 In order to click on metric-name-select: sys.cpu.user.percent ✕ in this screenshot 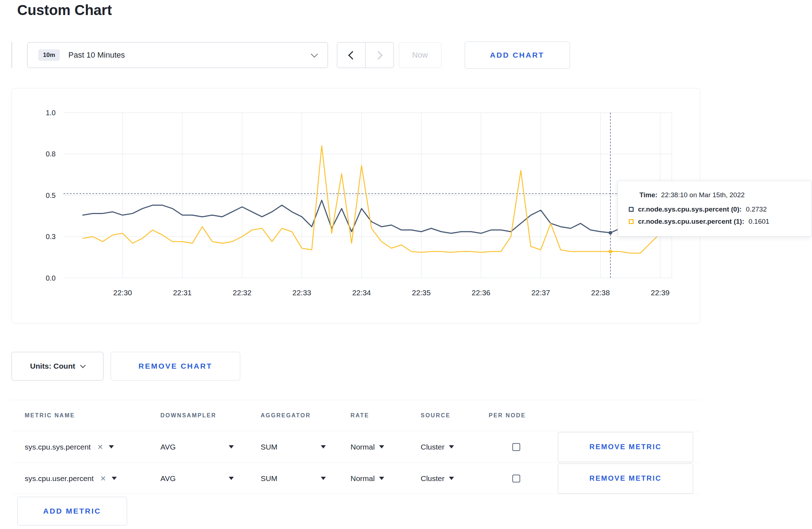, I will do `click(92, 479)`.